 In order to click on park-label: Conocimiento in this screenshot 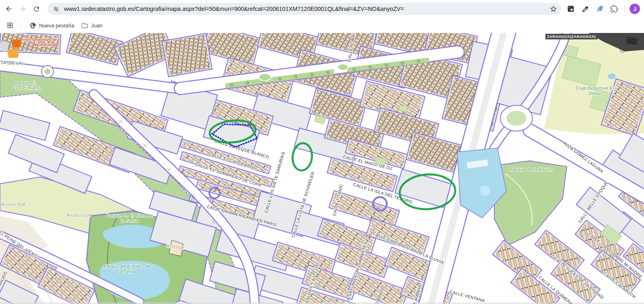, I will do `click(27, 88)`.